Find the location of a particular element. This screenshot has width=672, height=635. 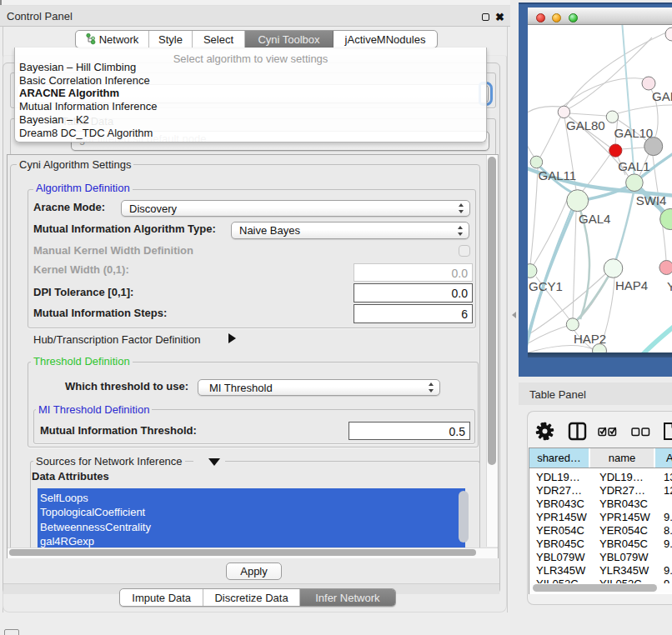

svg-text: GAL10 is located at coordinates (634, 133).